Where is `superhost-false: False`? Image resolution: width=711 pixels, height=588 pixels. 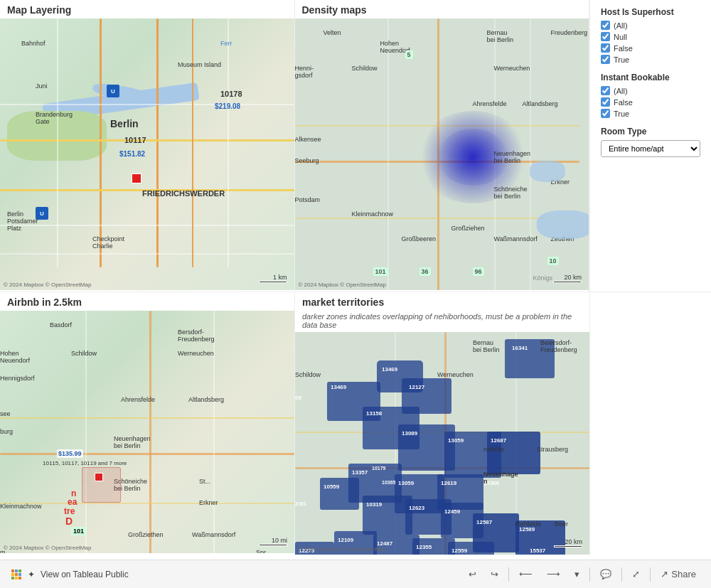 superhost-false: False is located at coordinates (651, 48).